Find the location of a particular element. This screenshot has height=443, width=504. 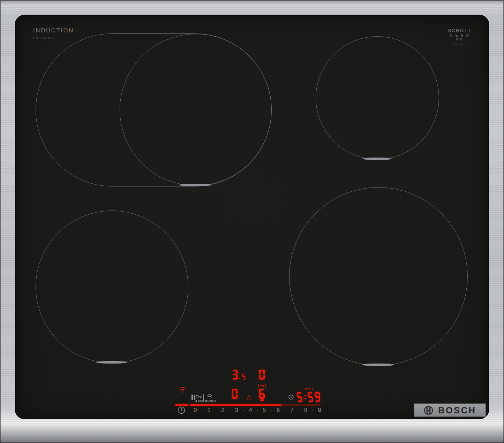

slider-level-4: 4 is located at coordinates (250, 410).